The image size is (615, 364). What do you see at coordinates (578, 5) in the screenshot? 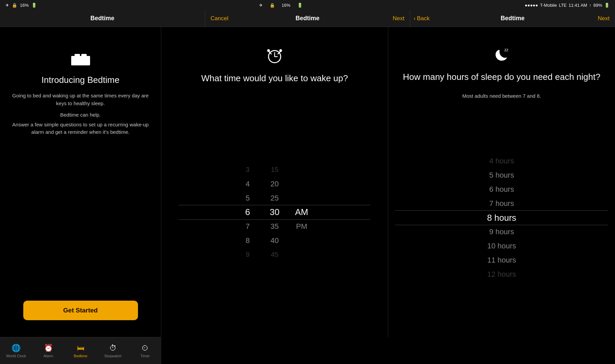
I see `time-display: 11:41 AM` at bounding box center [578, 5].